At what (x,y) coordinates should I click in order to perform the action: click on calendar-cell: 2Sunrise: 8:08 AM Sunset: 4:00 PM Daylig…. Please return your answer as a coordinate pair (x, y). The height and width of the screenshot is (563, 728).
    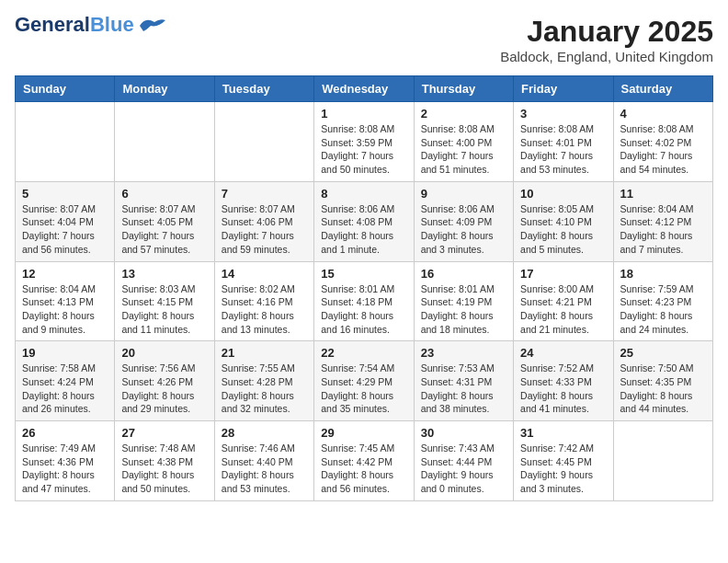
    Looking at the image, I should click on (463, 142).